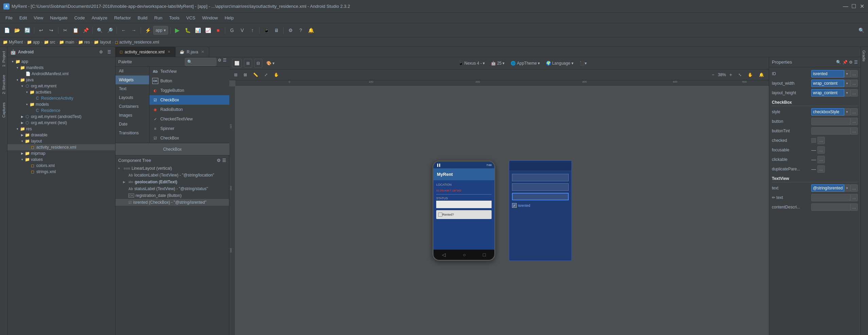 Image resolution: width=868 pixels, height=335 pixels. I want to click on prop-style-more: …, so click(854, 112).